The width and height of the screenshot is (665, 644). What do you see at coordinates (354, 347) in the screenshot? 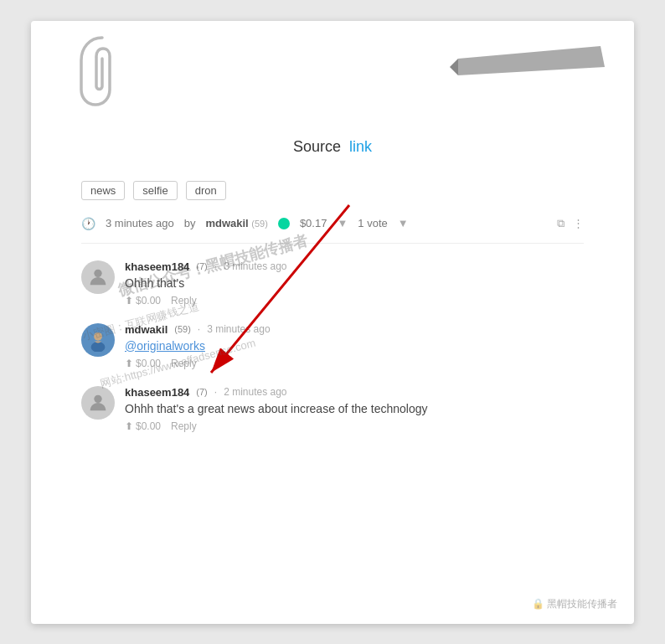
I see `comment-content: mdwakil (59) · 3 minutes ago @originalwo…` at bounding box center [354, 347].